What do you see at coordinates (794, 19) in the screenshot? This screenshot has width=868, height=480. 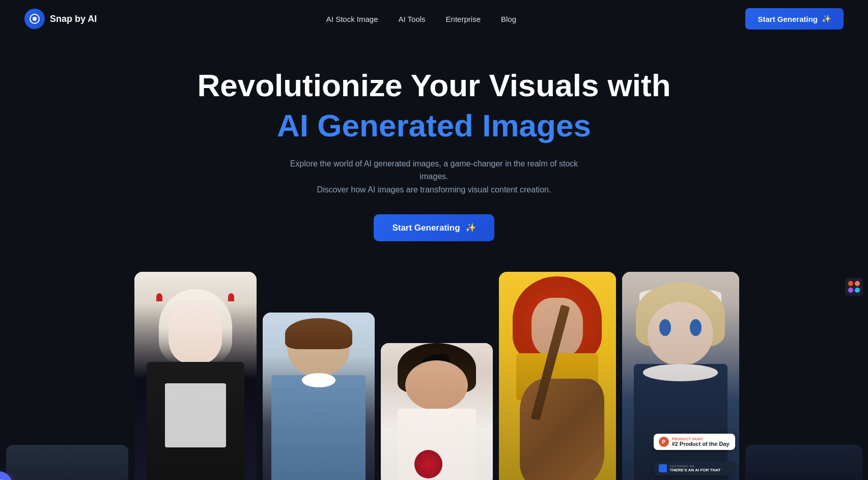 I see `nav-start-generating-button: Start Generating ✨` at bounding box center [794, 19].